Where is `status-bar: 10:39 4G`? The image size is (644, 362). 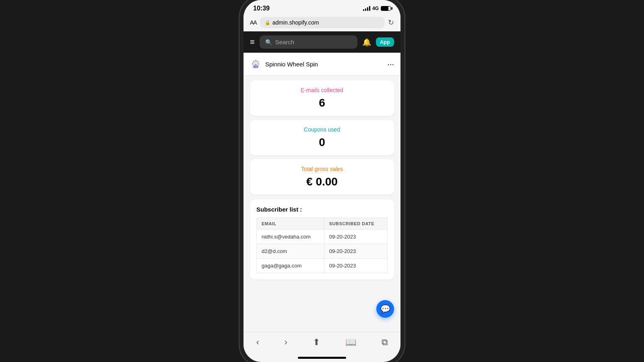 status-bar: 10:39 4G is located at coordinates (322, 7).